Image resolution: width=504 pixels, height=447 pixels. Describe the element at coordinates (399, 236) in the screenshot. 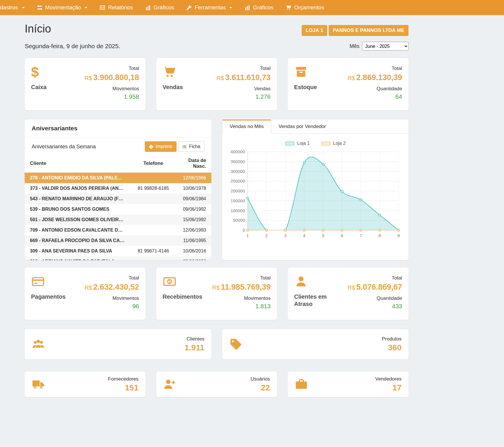

I see `svg-text: 9` at that location.